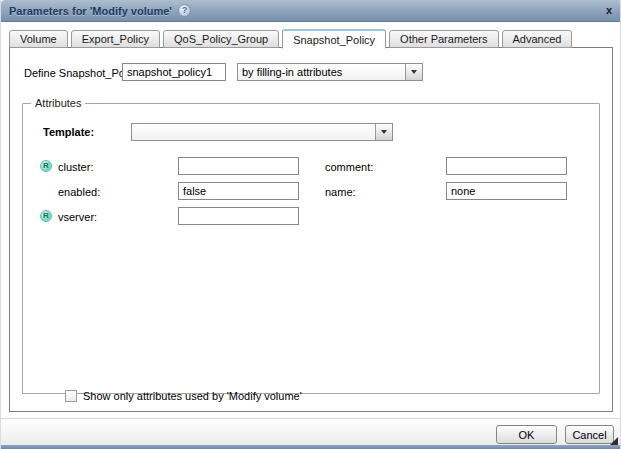  What do you see at coordinates (590, 434) in the screenshot?
I see `cancel-button: Cancel` at bounding box center [590, 434].